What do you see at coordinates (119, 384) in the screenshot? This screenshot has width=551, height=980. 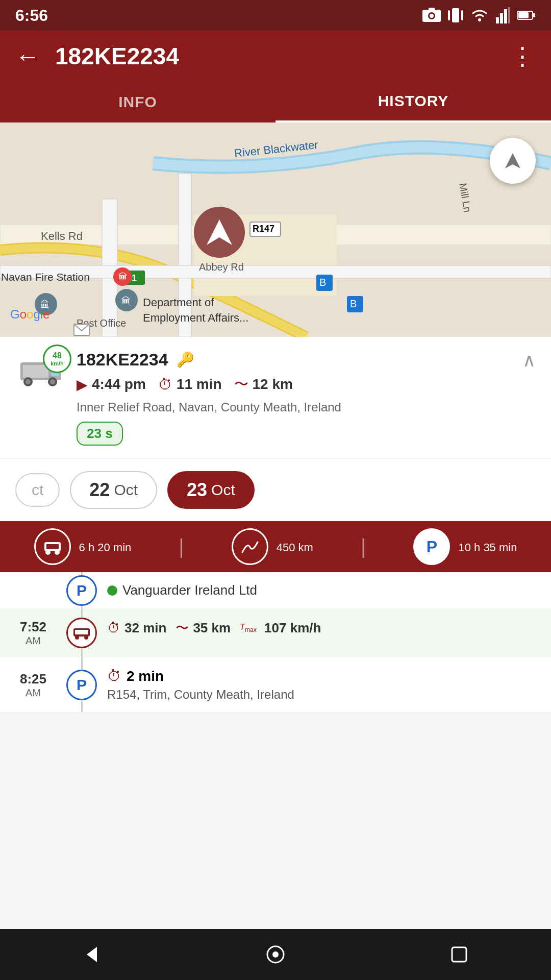 I see `stat-time-value: 4:44 pm` at bounding box center [119, 384].